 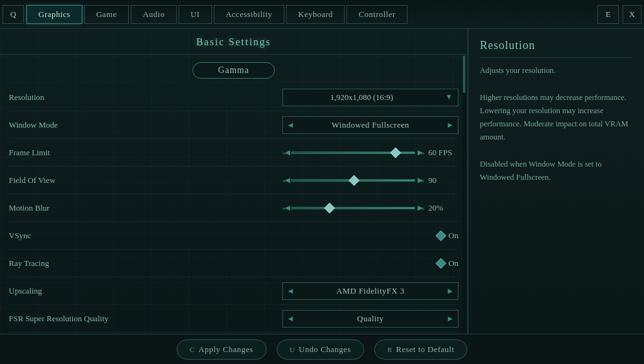 What do you see at coordinates (72, 153) in the screenshot?
I see `frame-limit-label: Frame Limit` at bounding box center [72, 153].